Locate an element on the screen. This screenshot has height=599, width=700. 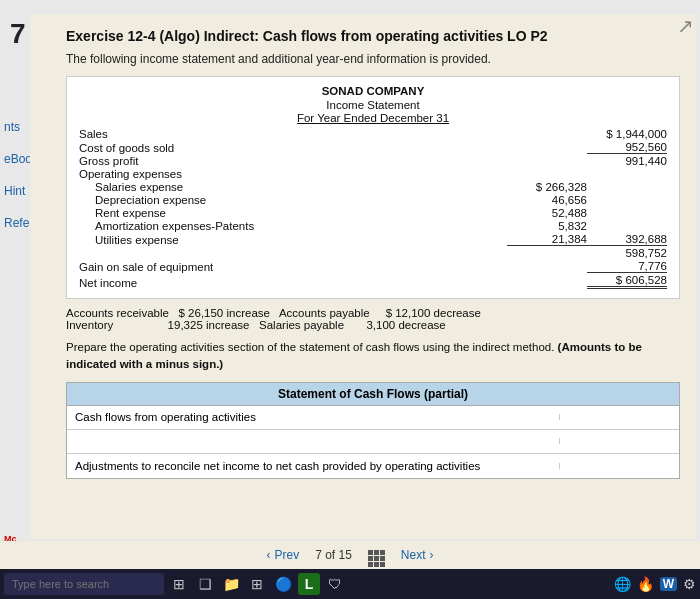
taskbar-right-icons: 🌐 🔥 W ⚙ is located at coordinates (655, 584).